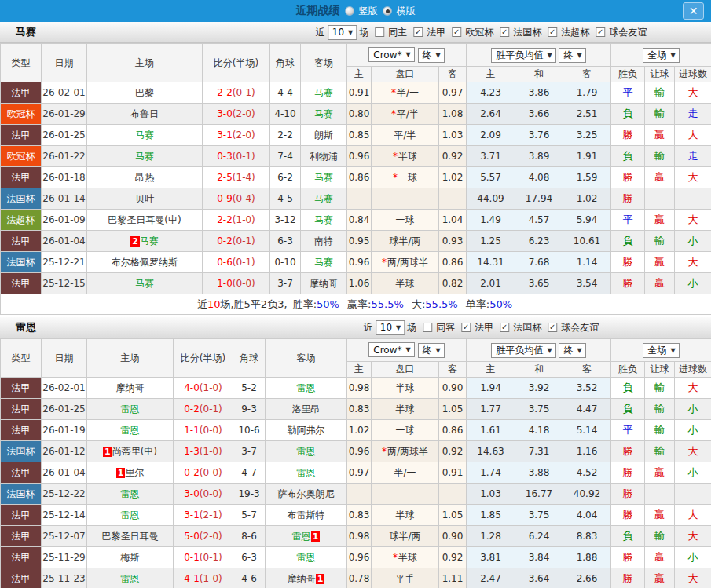 This screenshot has height=588, width=711. I want to click on full-score: 0-6, so click(225, 262).